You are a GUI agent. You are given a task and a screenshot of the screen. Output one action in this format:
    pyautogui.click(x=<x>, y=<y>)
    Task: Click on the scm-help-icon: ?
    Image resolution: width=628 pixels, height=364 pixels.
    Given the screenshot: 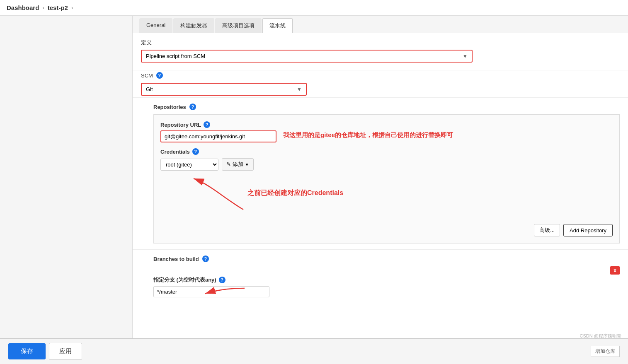 What is the action you would take?
    pyautogui.click(x=160, y=75)
    